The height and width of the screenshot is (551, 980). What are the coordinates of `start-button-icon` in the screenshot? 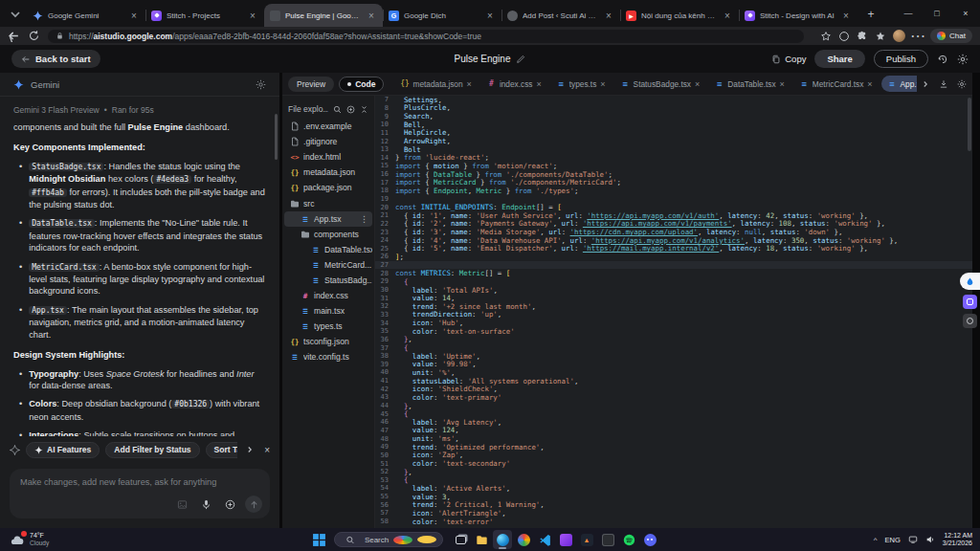 It's located at (320, 540).